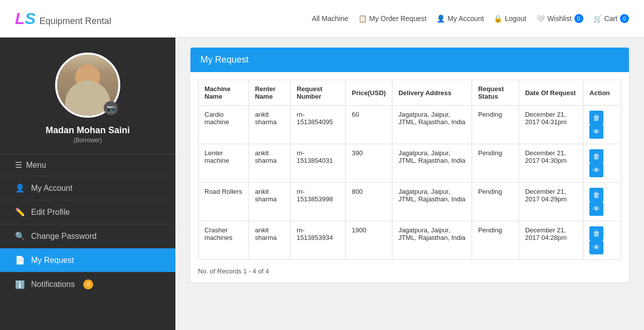  I want to click on nav-all-machine: All Machine, so click(330, 19).